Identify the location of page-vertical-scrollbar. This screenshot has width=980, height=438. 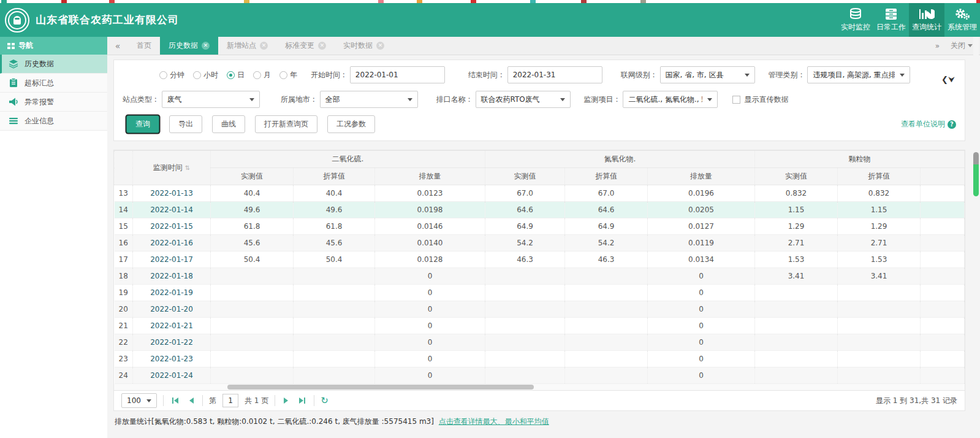
(976, 237).